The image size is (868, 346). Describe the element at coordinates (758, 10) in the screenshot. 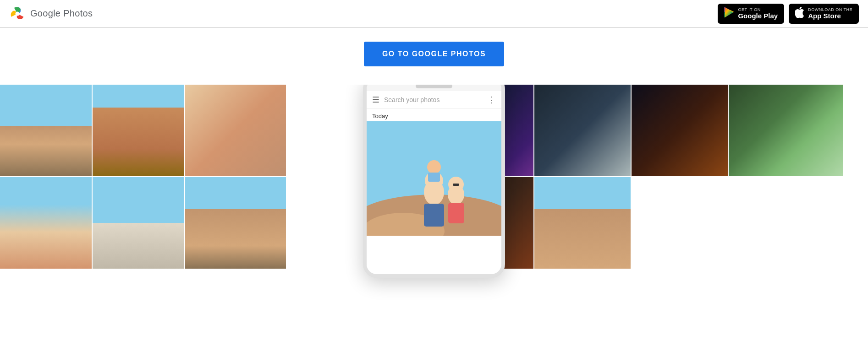

I see `google-play-pre-label: GET IT ON` at that location.